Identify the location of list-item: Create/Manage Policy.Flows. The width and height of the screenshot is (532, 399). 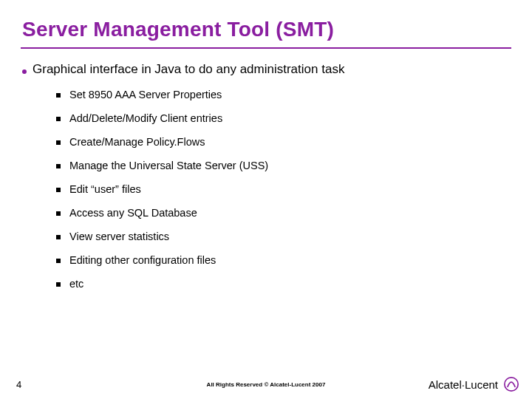
(284, 142).